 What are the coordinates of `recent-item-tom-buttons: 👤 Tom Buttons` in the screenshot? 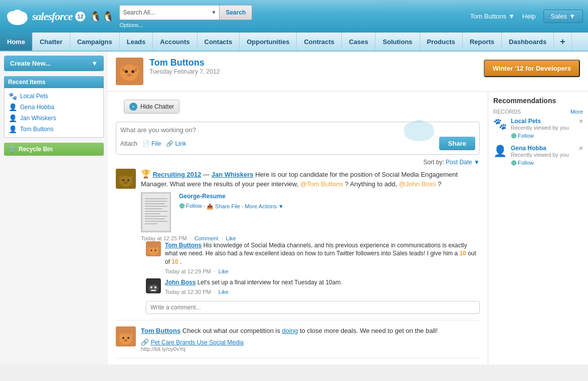 It's located at (54, 129).